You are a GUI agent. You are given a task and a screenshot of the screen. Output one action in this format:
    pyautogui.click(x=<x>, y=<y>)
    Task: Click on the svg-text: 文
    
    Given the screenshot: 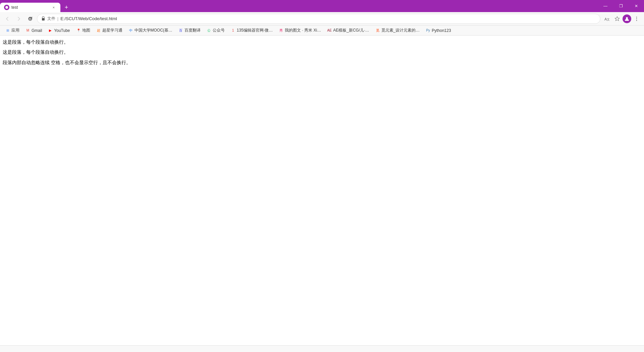 What is the action you would take?
    pyautogui.click(x=608, y=19)
    